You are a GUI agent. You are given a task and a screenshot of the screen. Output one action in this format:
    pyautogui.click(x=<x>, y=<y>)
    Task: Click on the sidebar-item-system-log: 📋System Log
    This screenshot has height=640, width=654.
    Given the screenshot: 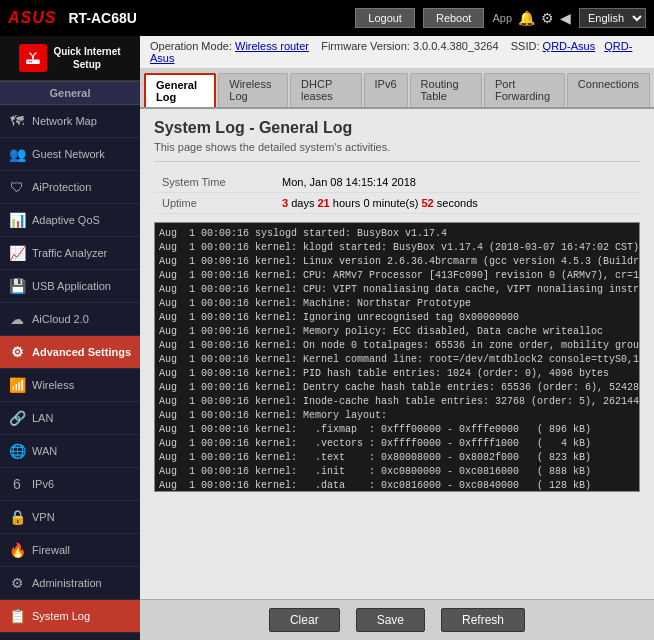 What is the action you would take?
    pyautogui.click(x=70, y=616)
    